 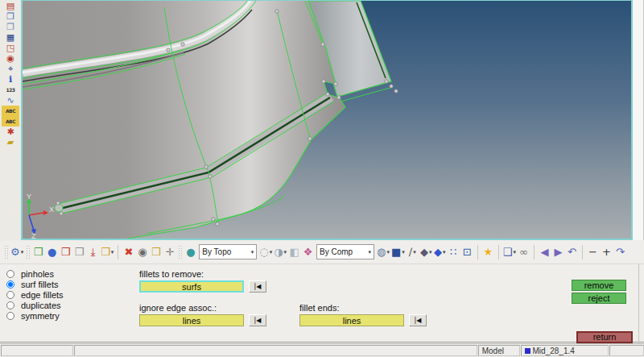 I want to click on info-icon: ℹ, so click(x=10, y=79).